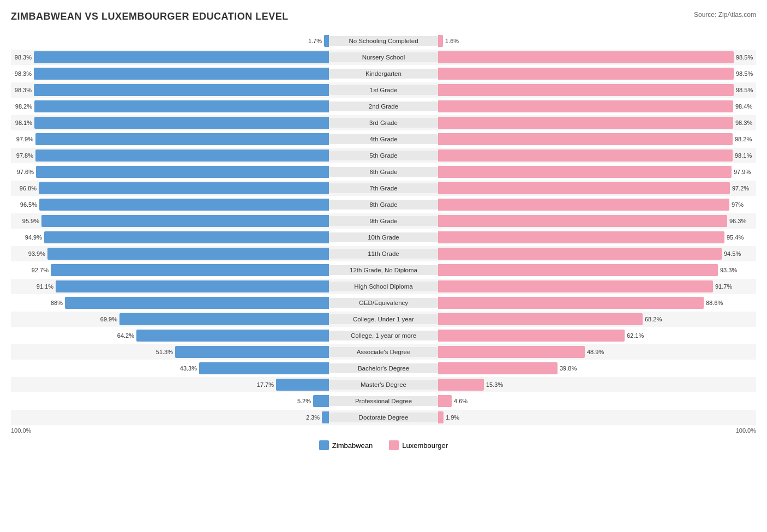  I want to click on legend-item-zimbabwean: Zimbabwean, so click(346, 445).